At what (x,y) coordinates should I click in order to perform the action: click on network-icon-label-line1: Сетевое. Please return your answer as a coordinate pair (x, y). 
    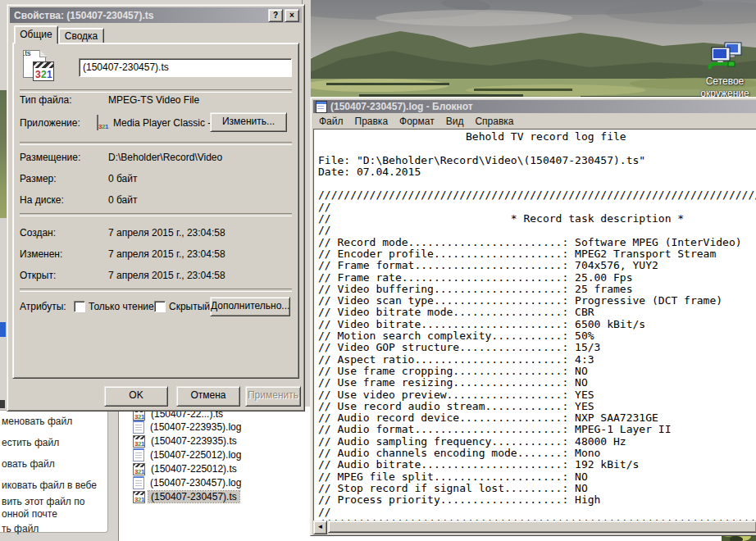
    Looking at the image, I should click on (724, 82).